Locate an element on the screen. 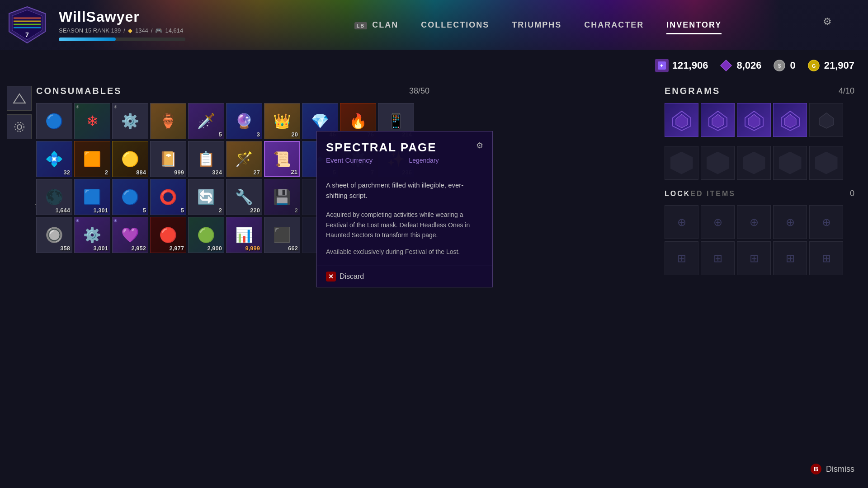  item-detail-title-group: SPECTRAL PAGE Event Currency Legendary is located at coordinates (382, 152).